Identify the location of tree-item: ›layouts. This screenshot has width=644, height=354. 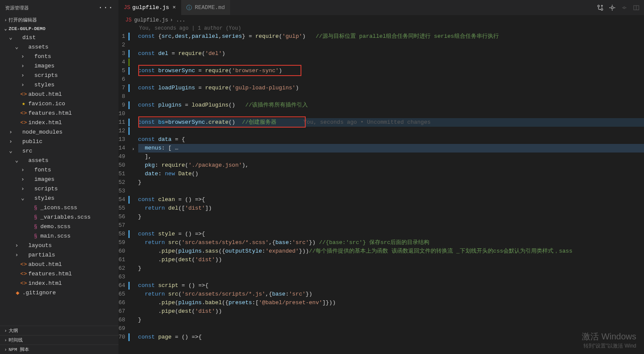
(59, 245).